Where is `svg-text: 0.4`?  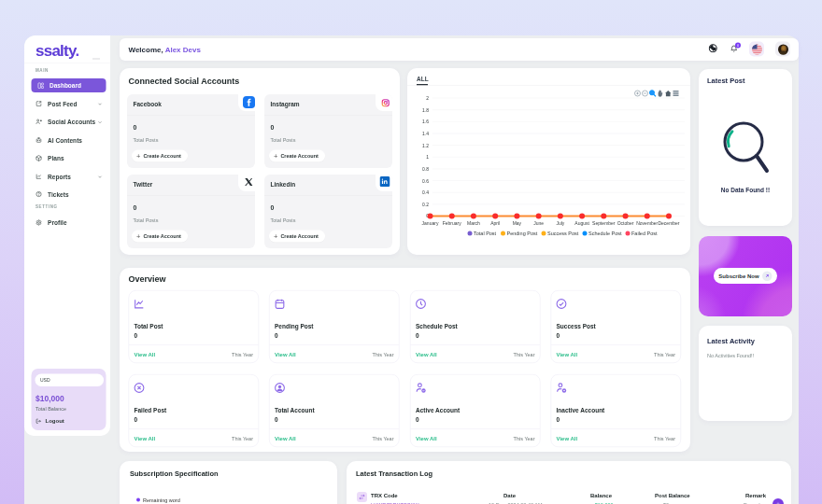
svg-text: 0.4 is located at coordinates (426, 192).